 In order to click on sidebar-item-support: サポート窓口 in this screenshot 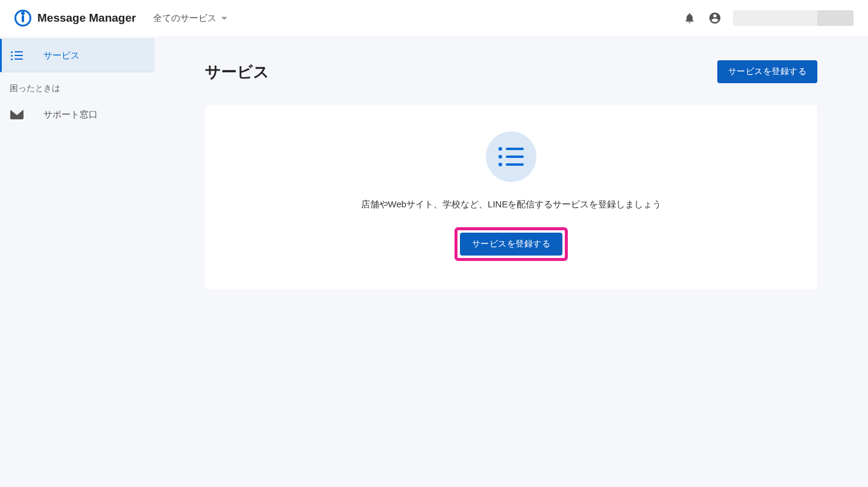, I will do `click(77, 115)`.